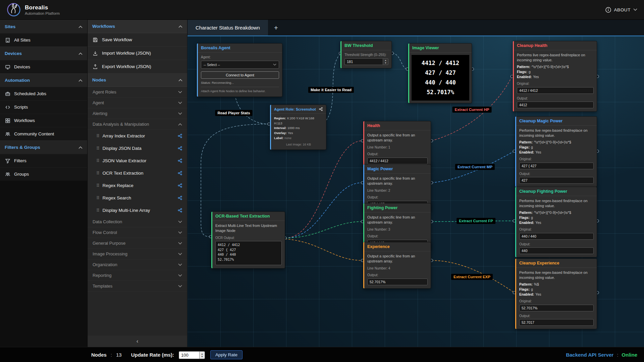 This screenshot has width=644, height=362. What do you see at coordinates (138, 161) in the screenshot?
I see `palette-node-json-value-extractor: ⠿ JSON Value Extractor` at bounding box center [138, 161].